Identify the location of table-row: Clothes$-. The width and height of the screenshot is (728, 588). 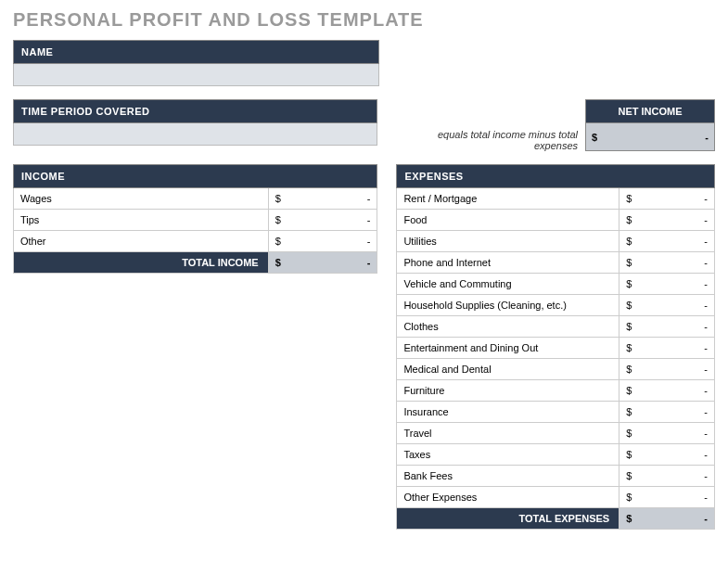
(556, 326).